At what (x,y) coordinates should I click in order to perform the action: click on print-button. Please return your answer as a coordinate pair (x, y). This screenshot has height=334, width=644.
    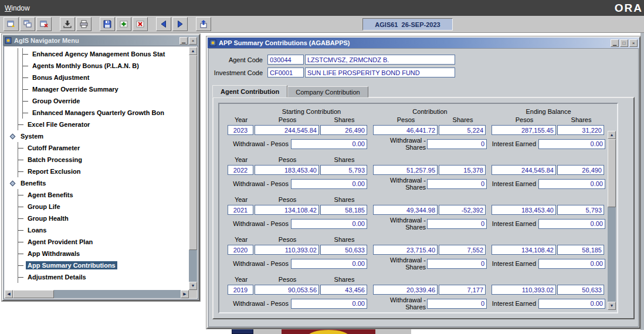
    Looking at the image, I should click on (84, 24).